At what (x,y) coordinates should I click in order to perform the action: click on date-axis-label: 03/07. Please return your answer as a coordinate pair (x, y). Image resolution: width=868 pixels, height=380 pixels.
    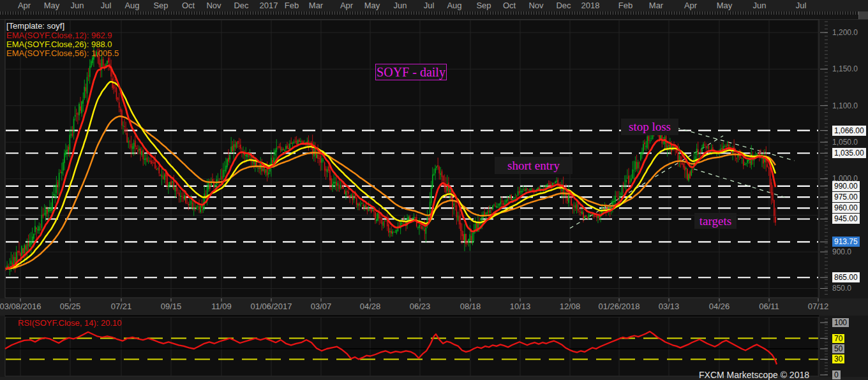
    Looking at the image, I should click on (322, 306).